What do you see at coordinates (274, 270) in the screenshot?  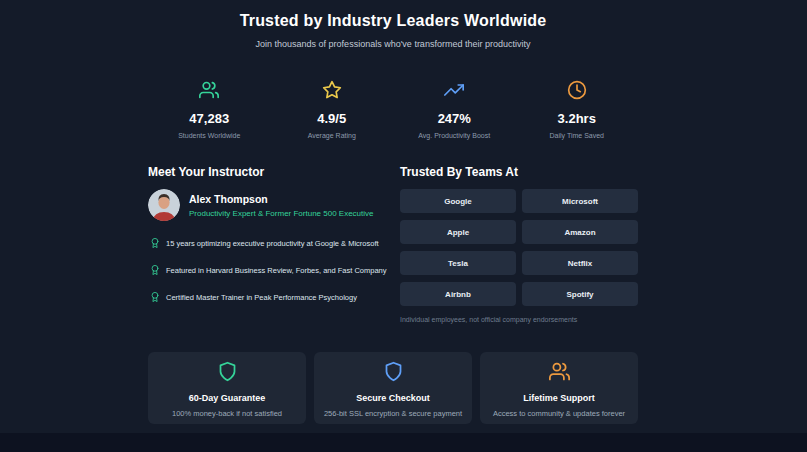 I see `credentials-list: 15 years optimizing executive productivi…` at bounding box center [274, 270].